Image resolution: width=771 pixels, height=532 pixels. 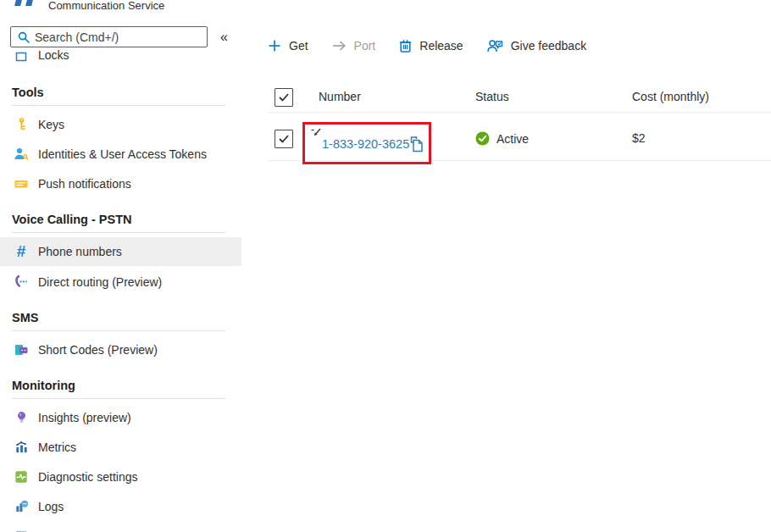 What do you see at coordinates (80, 252) in the screenshot?
I see `sidebar-item-label: Phone numbers` at bounding box center [80, 252].